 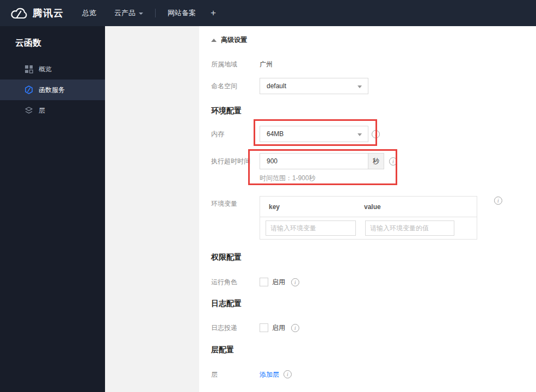 What do you see at coordinates (255, 282) in the screenshot?
I see `run-role-row: 运行角色 启用 i` at bounding box center [255, 282].